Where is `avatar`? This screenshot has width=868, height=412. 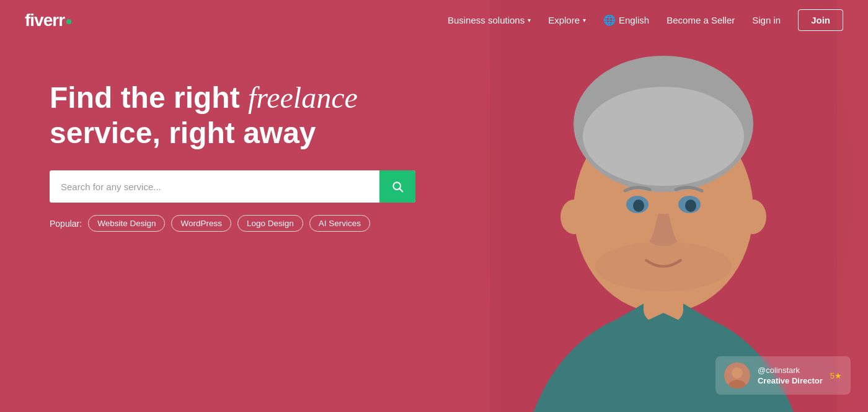 avatar is located at coordinates (737, 375).